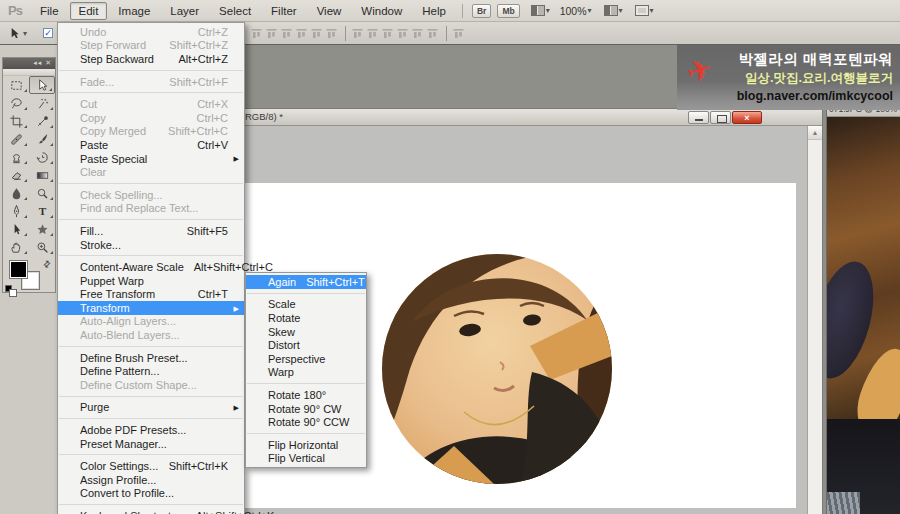 This screenshot has height=514, width=900. What do you see at coordinates (29, 72) in the screenshot?
I see `tools-panel-grip` at bounding box center [29, 72].